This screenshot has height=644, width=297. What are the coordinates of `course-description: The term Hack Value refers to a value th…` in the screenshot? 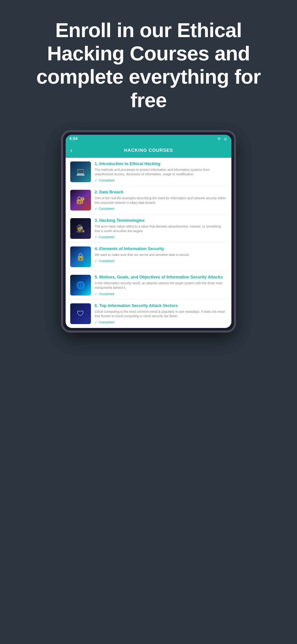 It's located at (161, 229).